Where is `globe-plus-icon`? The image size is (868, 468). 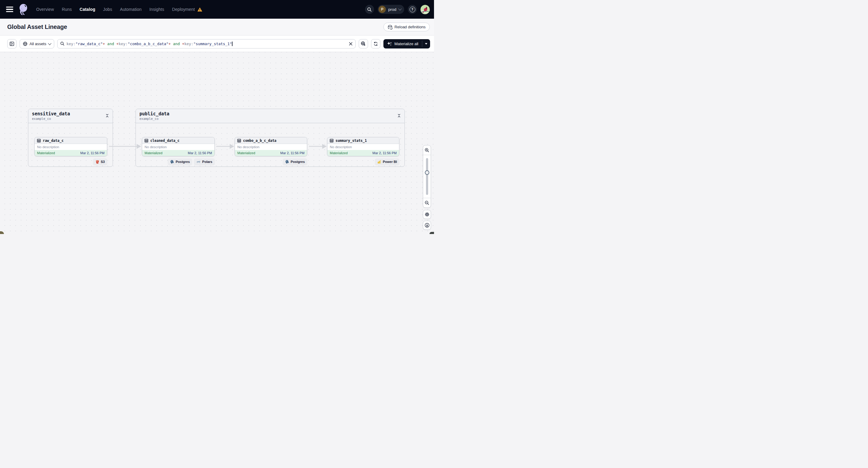
globe-plus-icon is located at coordinates (363, 44).